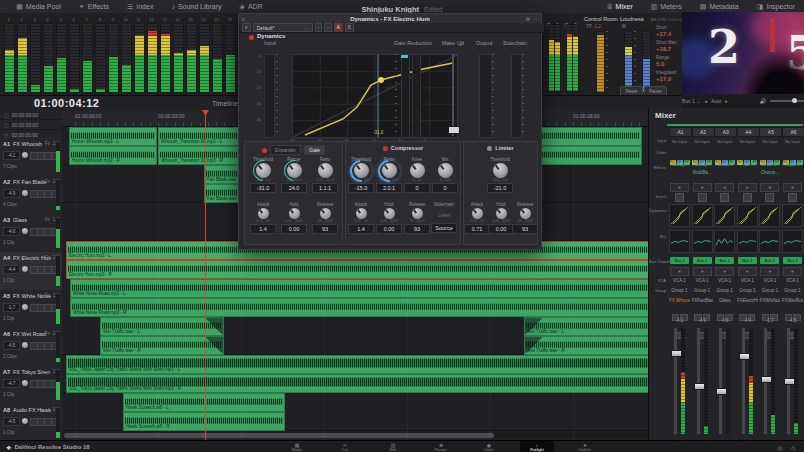 This screenshot has width=804, height=452. I want to click on mixer-channel-head-A5: A5, so click(770, 132).